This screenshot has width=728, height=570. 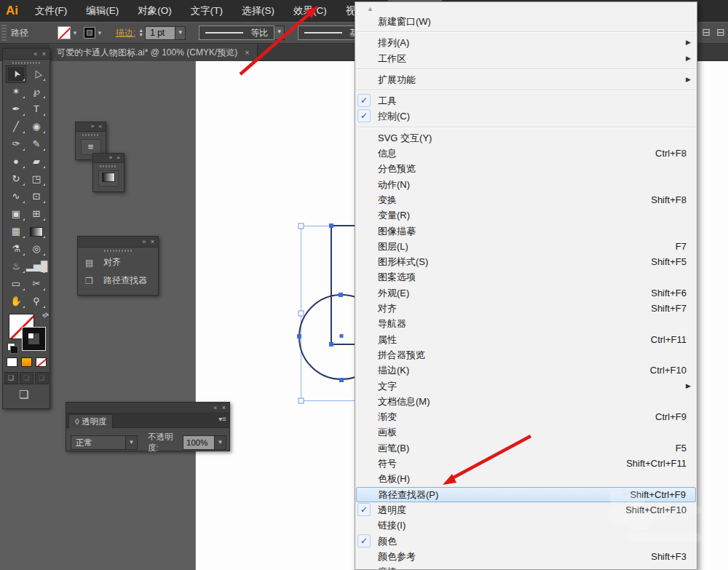 I want to click on menu-item-gradient: 渐变Ctrl+F9, so click(x=526, y=416).